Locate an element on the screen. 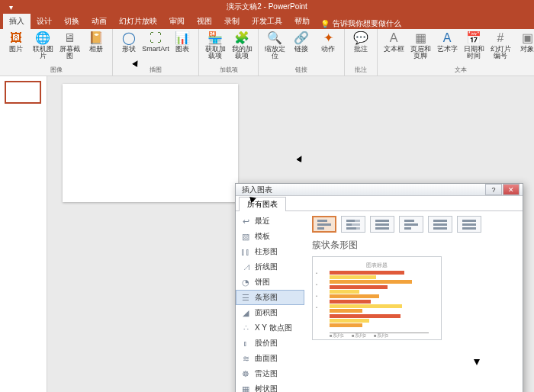 This screenshot has height=392, width=534. wordart-button-label: 艺术字 is located at coordinates (447, 49).